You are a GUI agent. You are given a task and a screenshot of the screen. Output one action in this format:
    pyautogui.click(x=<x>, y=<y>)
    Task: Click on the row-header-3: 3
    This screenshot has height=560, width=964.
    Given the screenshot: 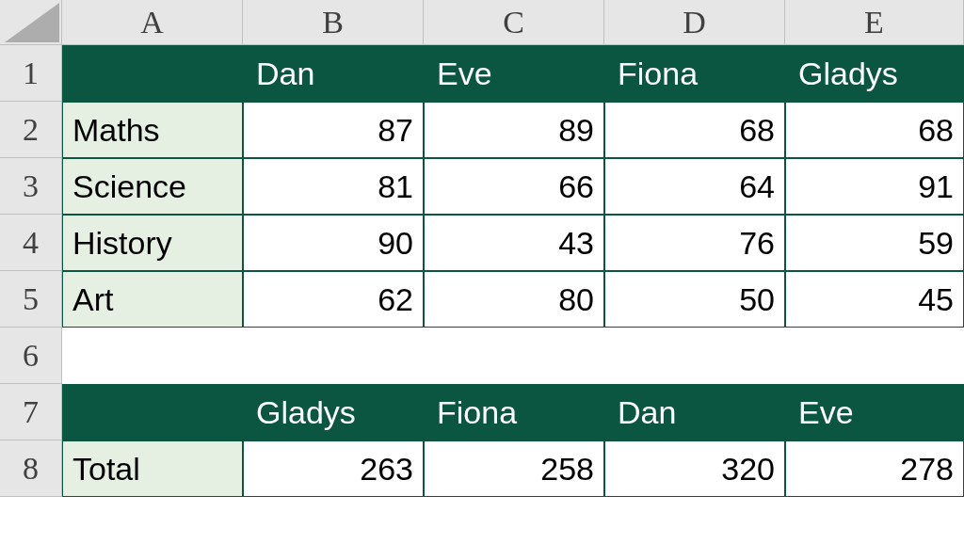 What is the action you would take?
    pyautogui.click(x=31, y=186)
    